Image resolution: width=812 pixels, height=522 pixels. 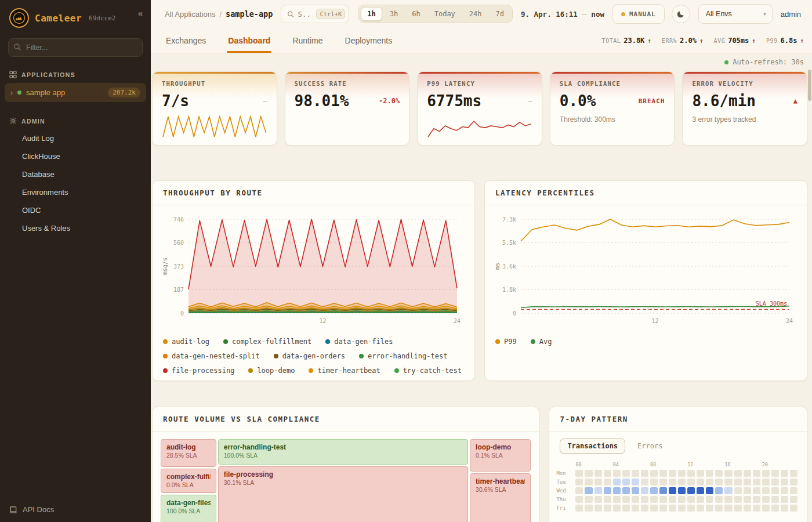 I want to click on treemap-cell-file-processing: file-processing 30.1% SLA, so click(x=343, y=494).